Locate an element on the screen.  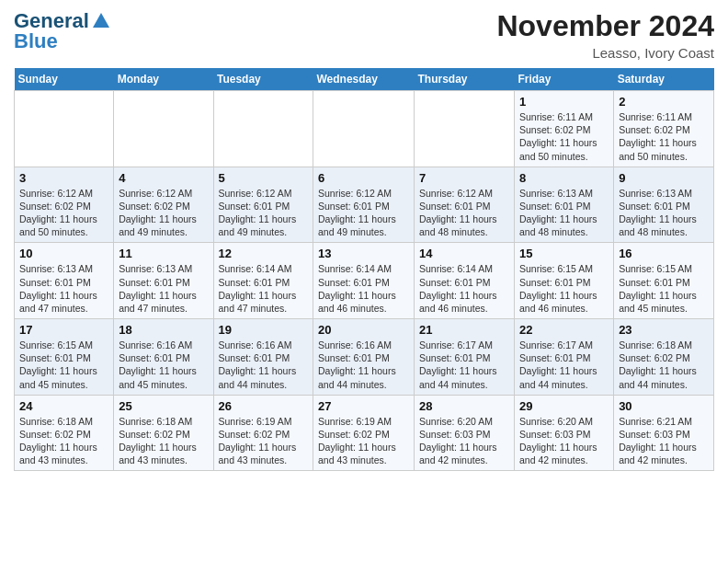
day-number: 9 is located at coordinates (664, 178).